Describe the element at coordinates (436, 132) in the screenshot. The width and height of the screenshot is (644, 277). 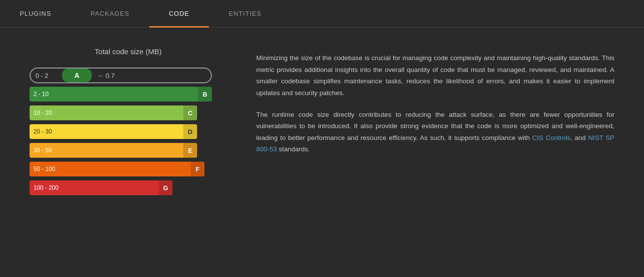
I see `paragraph-2: The runtime code size directly contribut…` at that location.